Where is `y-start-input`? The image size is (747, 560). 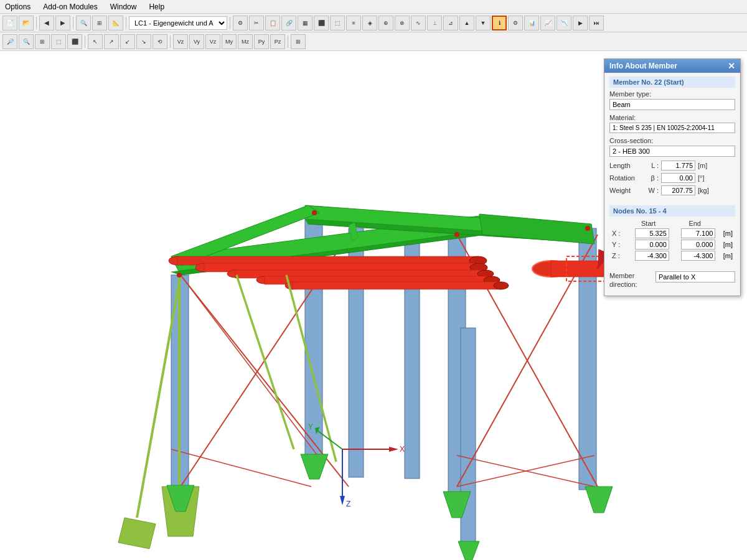 y-start-input is located at coordinates (652, 245).